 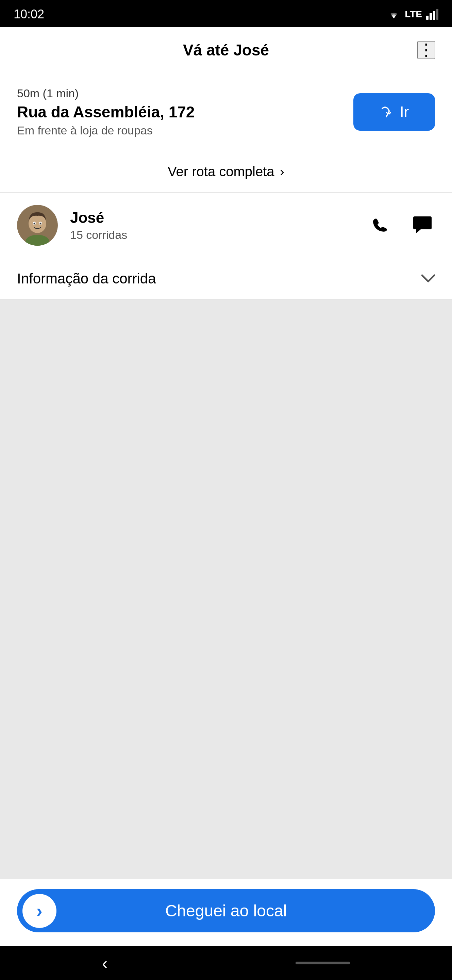 What do you see at coordinates (219, 218) in the screenshot?
I see `rider-name: José` at bounding box center [219, 218].